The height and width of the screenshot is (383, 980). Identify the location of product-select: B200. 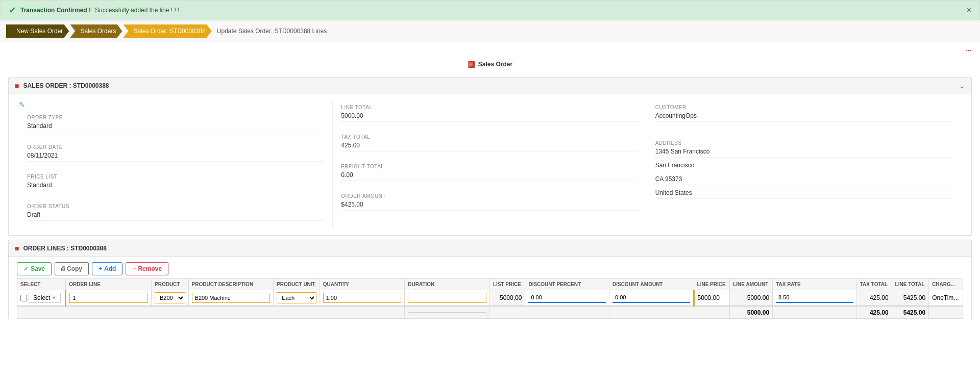
(170, 298).